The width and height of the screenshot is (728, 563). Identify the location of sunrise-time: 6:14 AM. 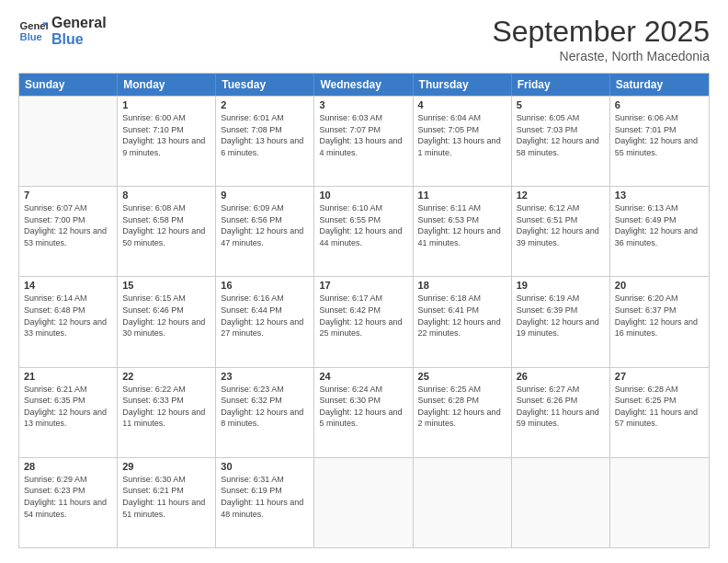
(72, 298).